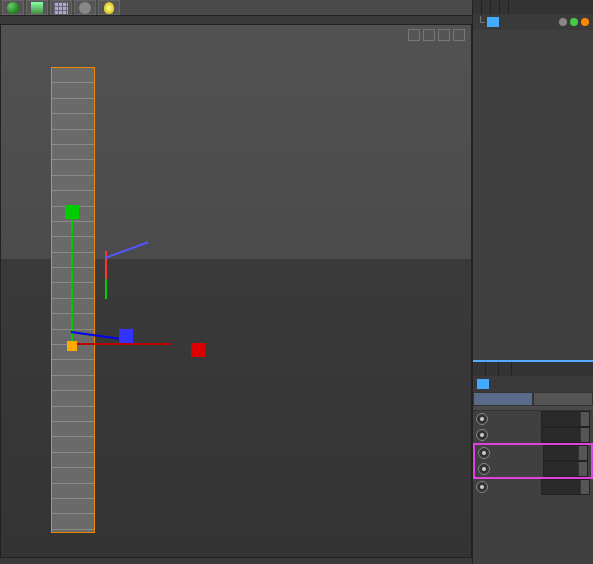  What do you see at coordinates (484, 469) in the screenshot?
I see `anim-toggle-hseg` at bounding box center [484, 469].